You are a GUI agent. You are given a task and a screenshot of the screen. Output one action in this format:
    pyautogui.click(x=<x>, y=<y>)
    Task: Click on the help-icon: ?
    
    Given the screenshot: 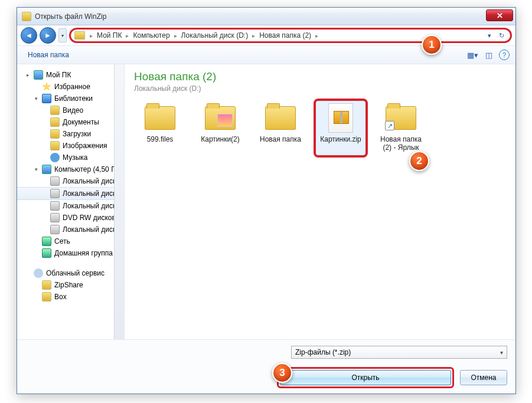 What is the action you would take?
    pyautogui.click(x=504, y=55)
    